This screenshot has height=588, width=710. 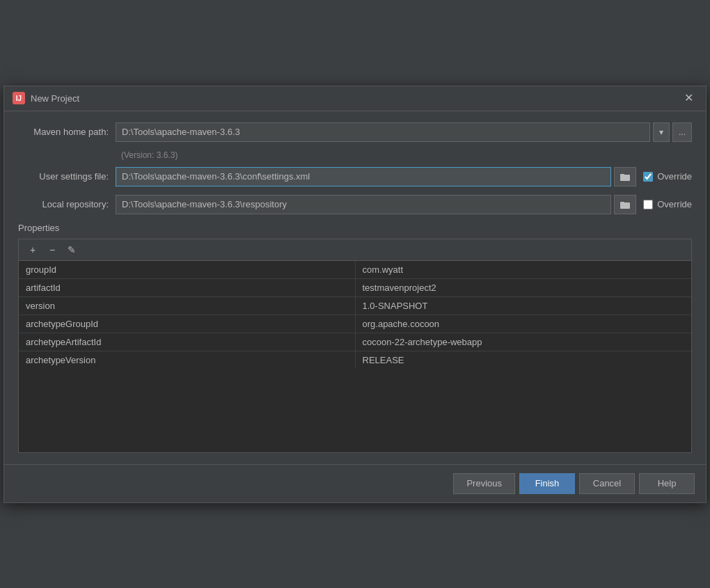 I want to click on app-icon: IJ, so click(x=19, y=98).